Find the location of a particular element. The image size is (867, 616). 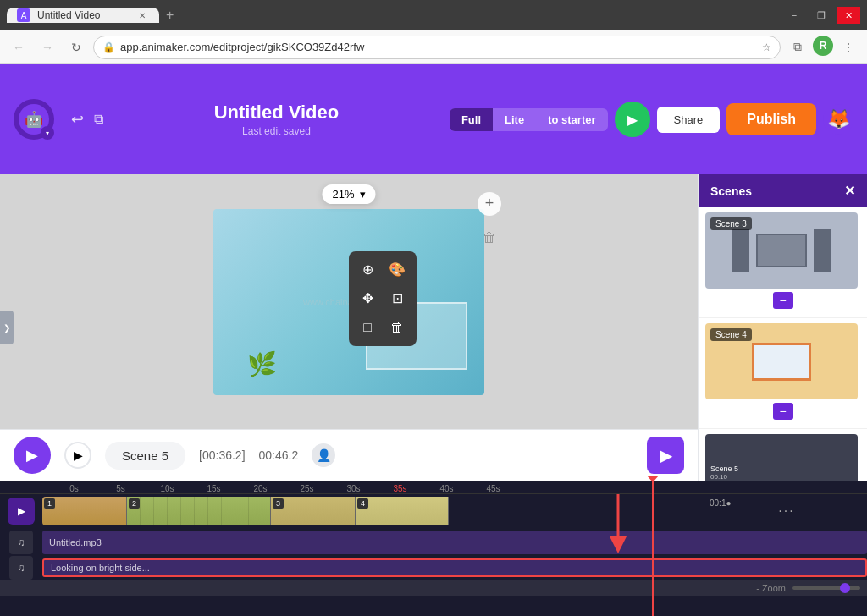

scene-5-bg: Scene 5 00:10 is located at coordinates (781, 457).